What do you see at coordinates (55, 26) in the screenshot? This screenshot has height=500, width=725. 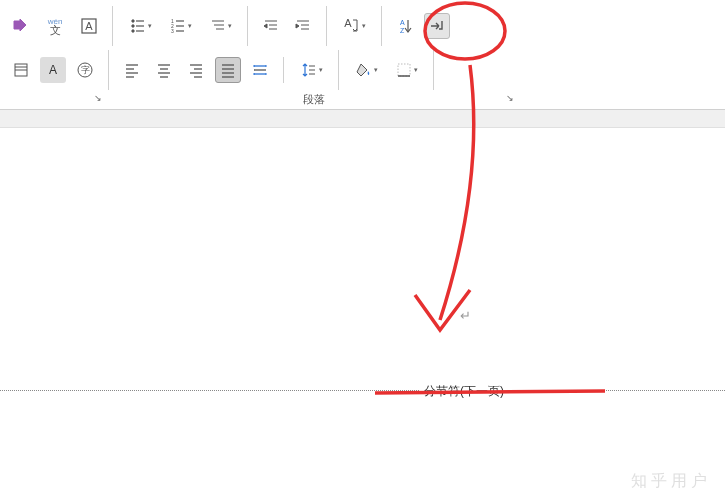 I see `phonetic-guide-button: wén文` at bounding box center [55, 26].